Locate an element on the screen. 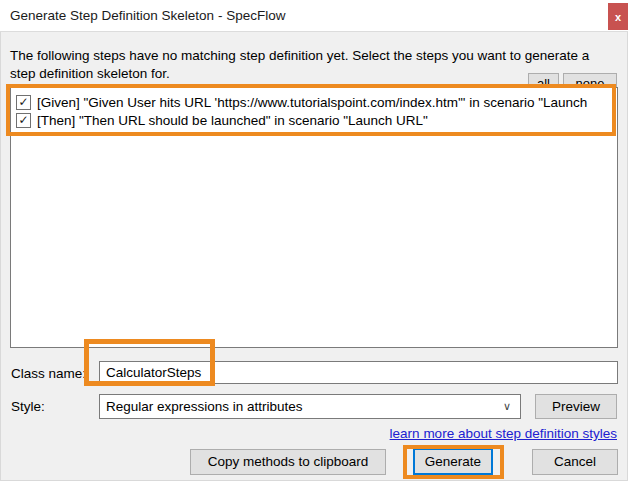 The image size is (628, 481). style-dropdown: Regular expressions in attributes ∨ is located at coordinates (310, 406).